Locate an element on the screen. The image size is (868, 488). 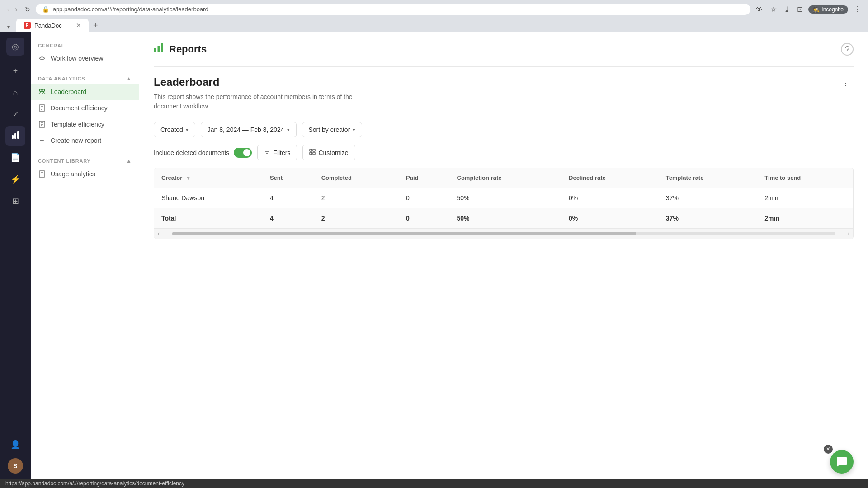
doc-btn: 📄 is located at coordinates (15, 158).